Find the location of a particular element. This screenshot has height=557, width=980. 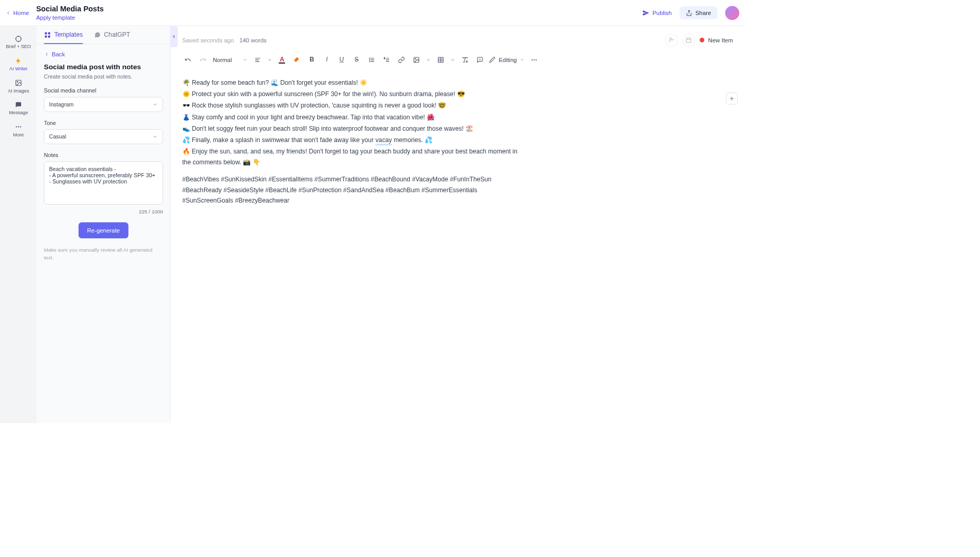

apply-template-link: Apply template is located at coordinates (70, 18).